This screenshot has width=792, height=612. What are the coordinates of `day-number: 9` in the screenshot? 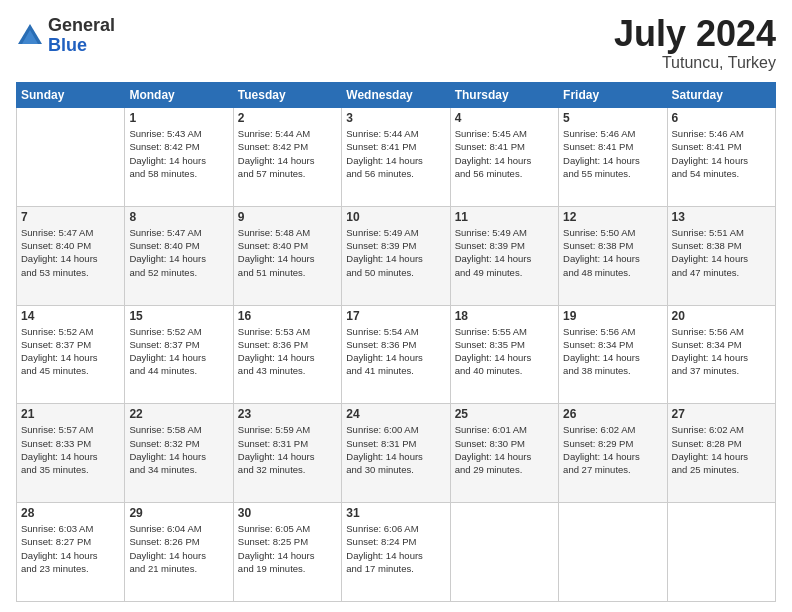 It's located at (288, 217).